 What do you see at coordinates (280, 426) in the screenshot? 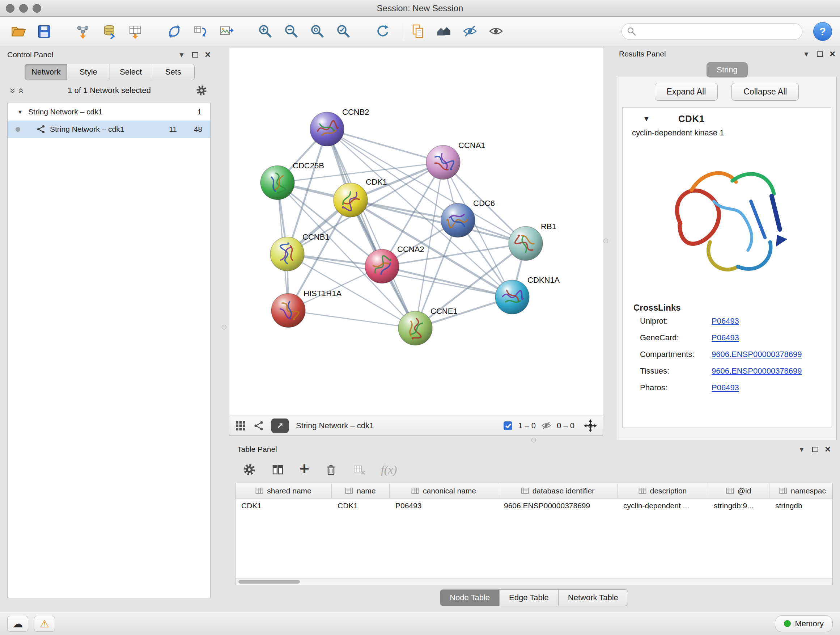
I see `open-in-new-window-button` at bounding box center [280, 426].